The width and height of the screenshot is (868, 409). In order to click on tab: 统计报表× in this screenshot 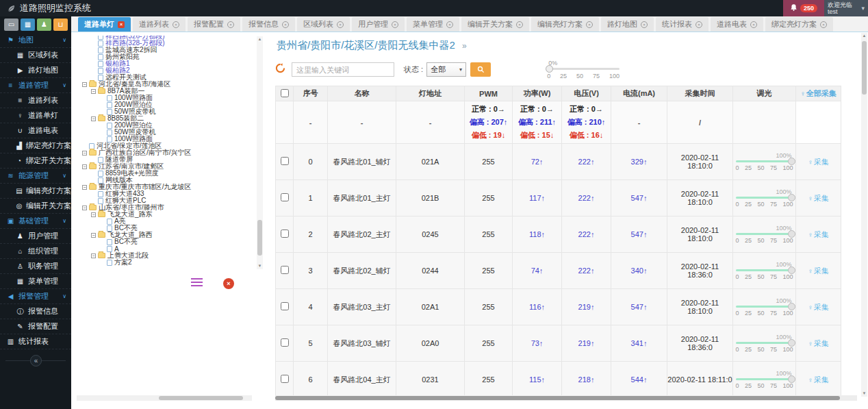, I will do `click(682, 25)`.